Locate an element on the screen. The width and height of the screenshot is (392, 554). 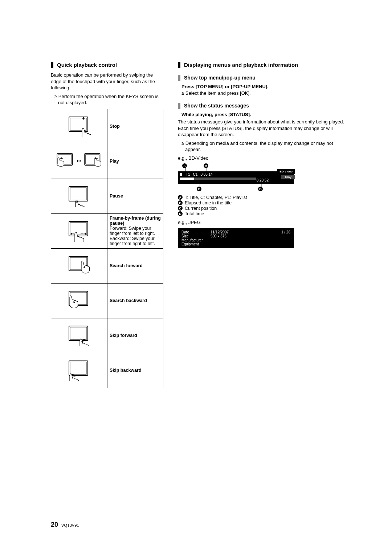
bd-legend: AT: Title, C: Chapter, PL: Playlist BEla… is located at coordinates (261, 205).